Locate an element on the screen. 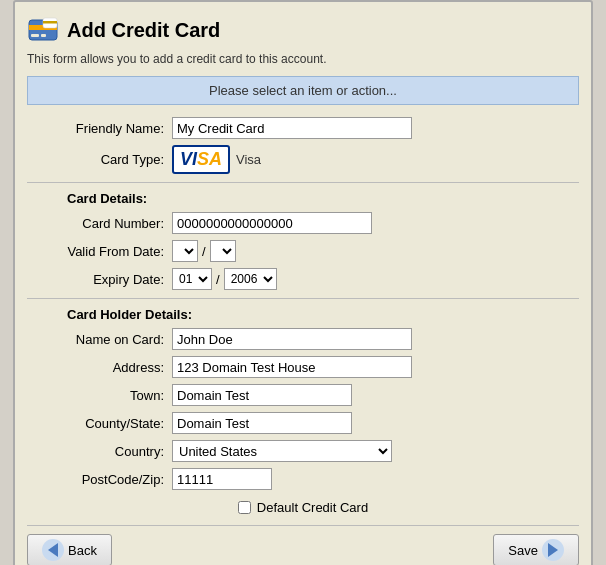 The height and width of the screenshot is (565, 606). card-type-text: Visa is located at coordinates (248, 160).